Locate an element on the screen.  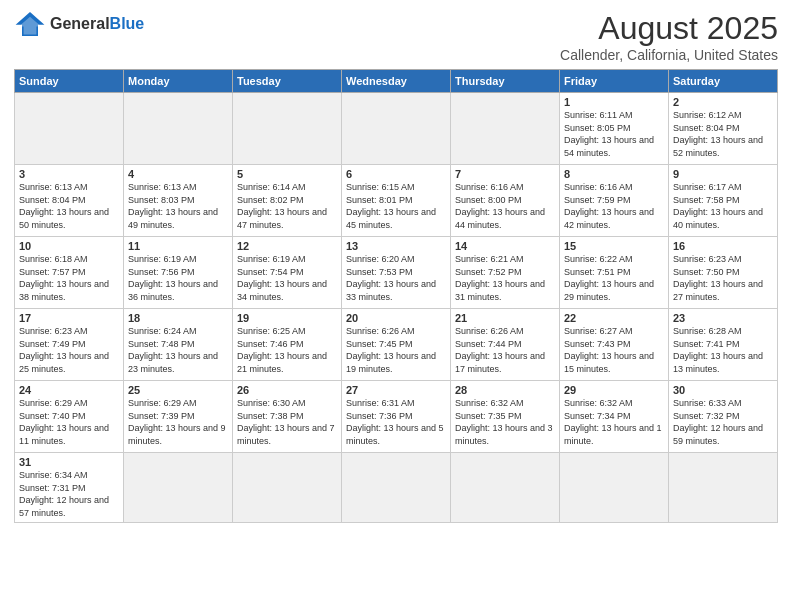
day-number: 16 is located at coordinates (723, 246).